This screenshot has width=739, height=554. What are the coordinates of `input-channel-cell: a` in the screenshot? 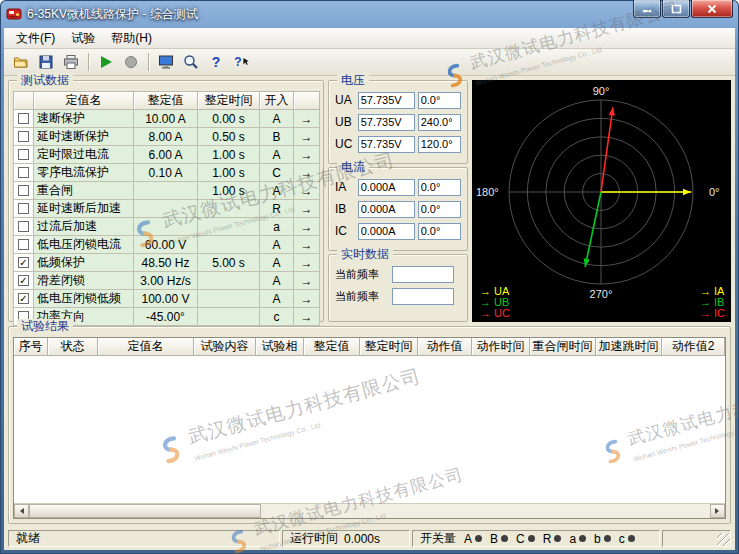 It's located at (277, 227).